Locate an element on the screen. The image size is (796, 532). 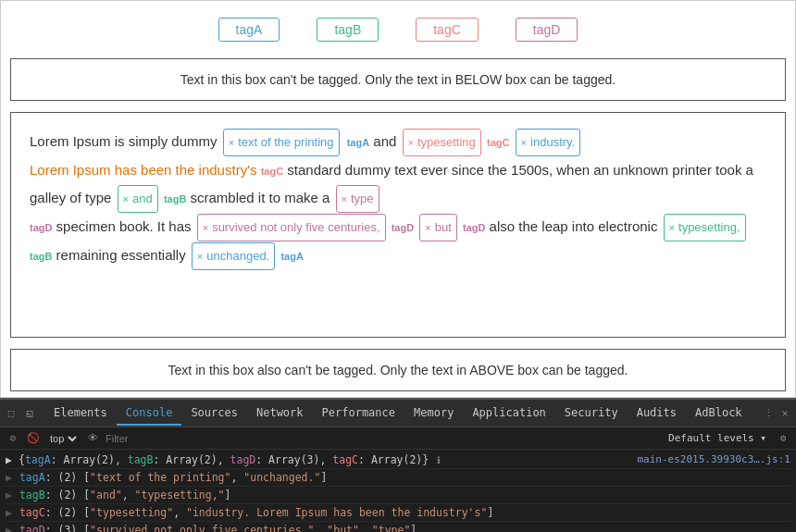
tab-adblock: AdBlock is located at coordinates (718, 414).